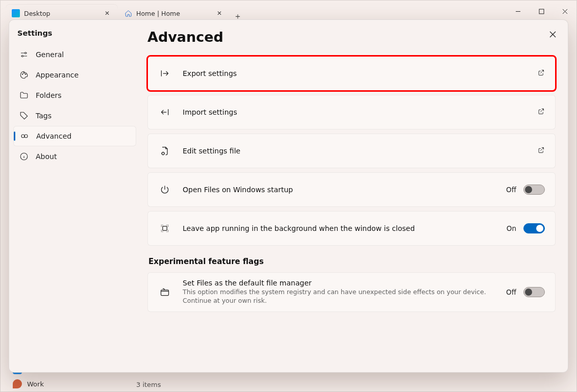  What do you see at coordinates (339, 297) in the screenshot?
I see `row-description: This option modifies the system registry…` at bounding box center [339, 297].